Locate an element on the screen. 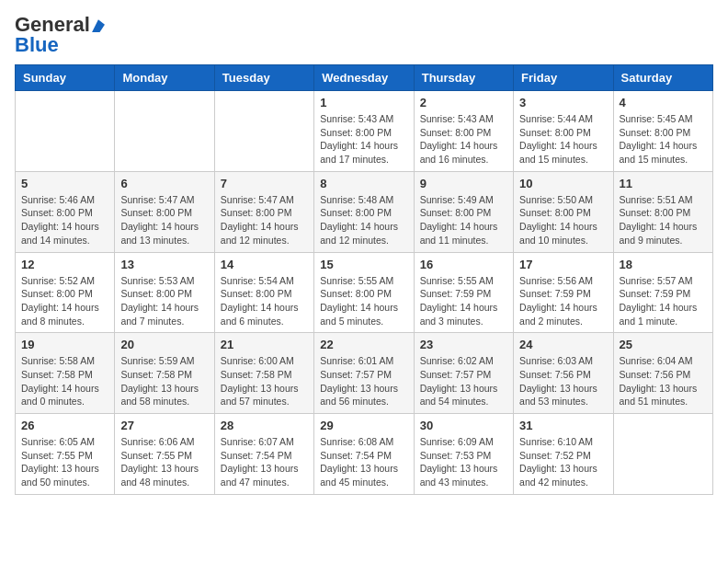 The image size is (728, 563). calendar-week-row: 26Sunrise: 6:05 AM Sunset: 7:55 PM Dayli… is located at coordinates (364, 454).